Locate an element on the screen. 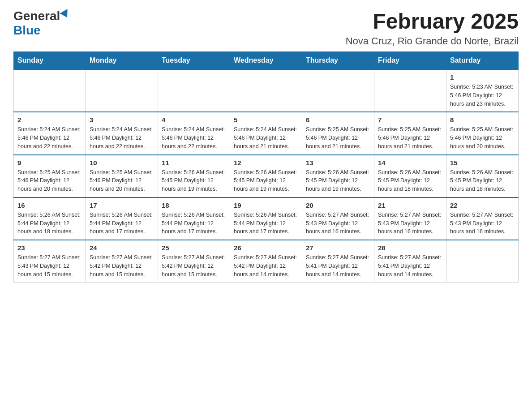  day-number: 25 is located at coordinates (194, 248).